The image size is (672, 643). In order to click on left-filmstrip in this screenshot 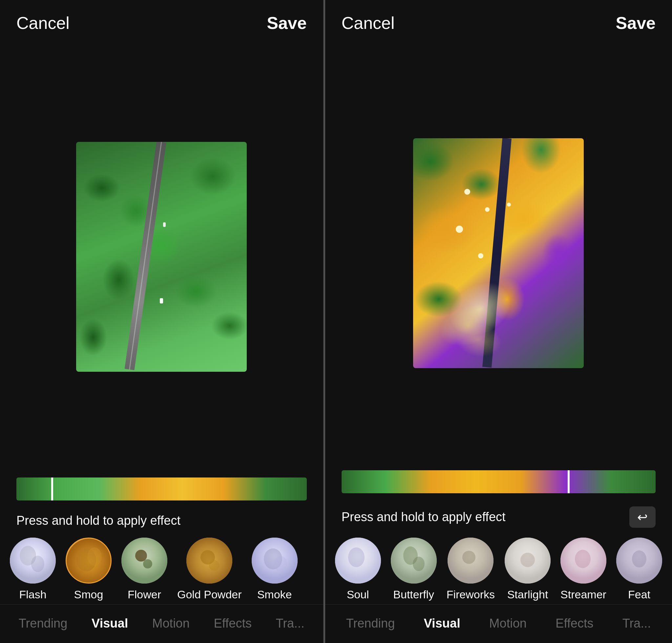, I will do `click(162, 489)`.